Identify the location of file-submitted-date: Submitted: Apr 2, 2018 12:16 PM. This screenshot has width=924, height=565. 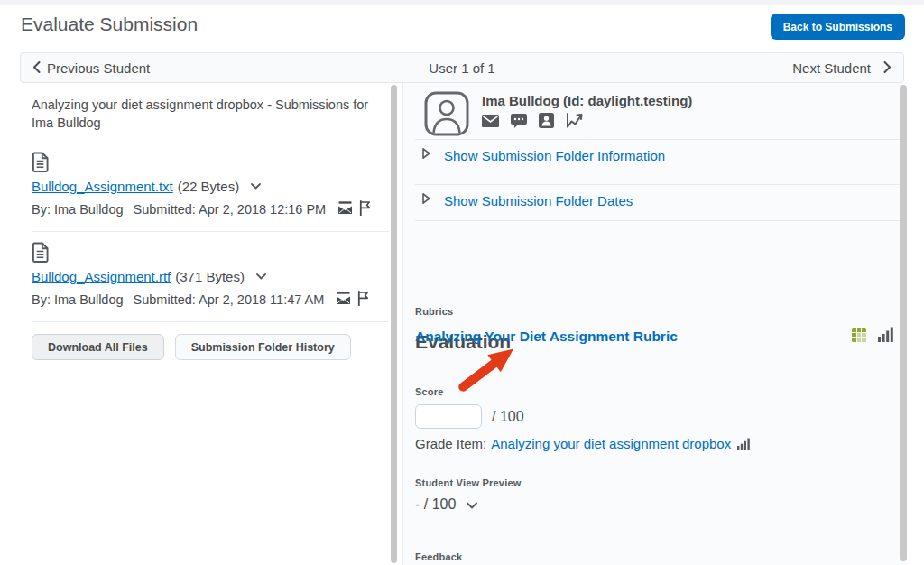
(230, 209).